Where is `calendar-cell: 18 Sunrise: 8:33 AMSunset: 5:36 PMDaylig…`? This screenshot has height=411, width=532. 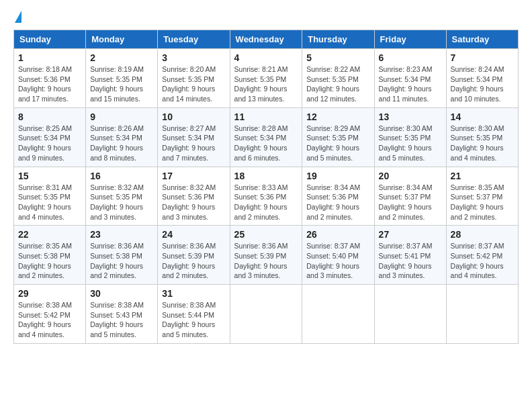 calendar-cell: 18 Sunrise: 8:33 AMSunset: 5:36 PMDaylig… is located at coordinates (266, 196).